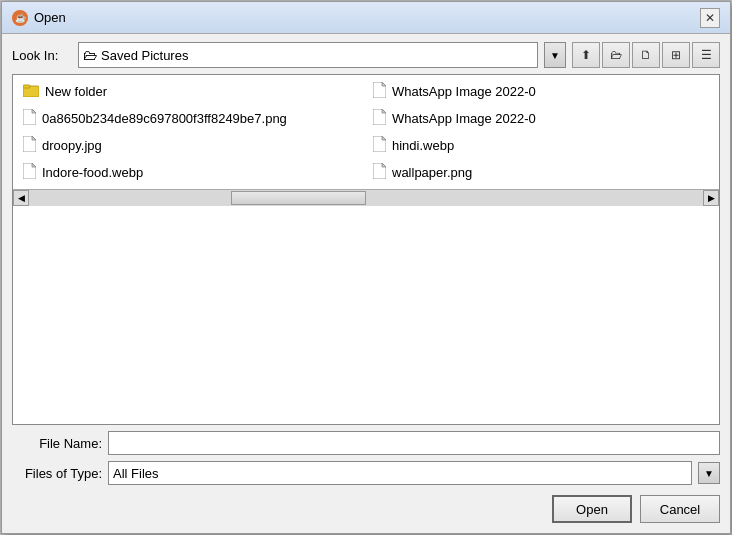 This screenshot has height=535, width=732. Describe the element at coordinates (541, 146) in the screenshot. I see `list-item: hindi.webp` at that location.